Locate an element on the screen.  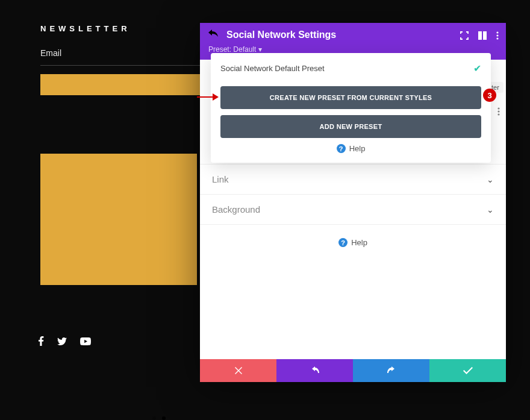
section-background: Background ⌄ is located at coordinates (353, 210).